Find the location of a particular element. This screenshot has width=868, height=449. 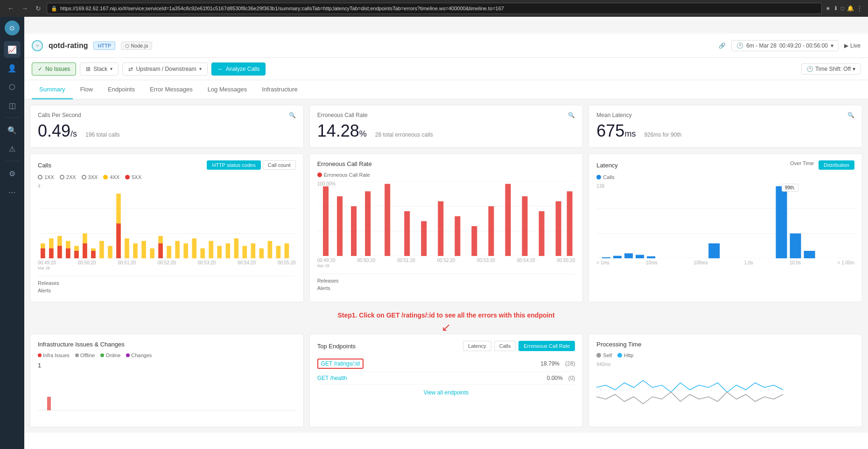

http-status-codes-btn: HTTP status codes is located at coordinates (233, 165).